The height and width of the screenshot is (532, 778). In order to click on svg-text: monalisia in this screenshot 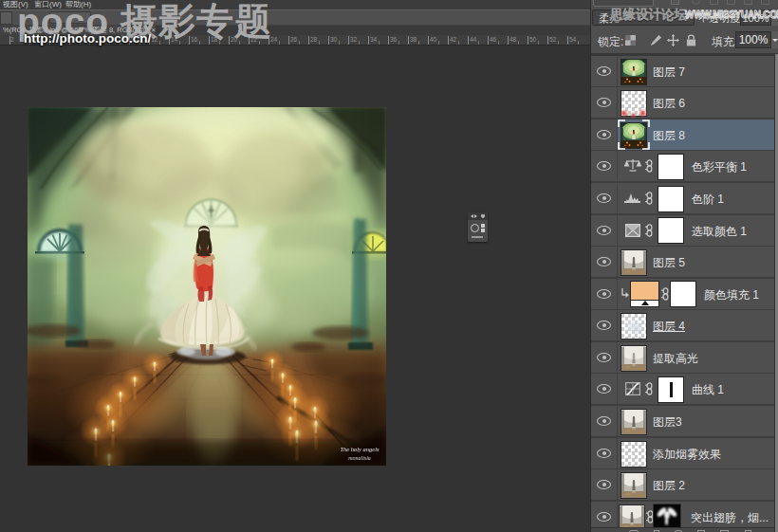, I will do `click(360, 458)`.